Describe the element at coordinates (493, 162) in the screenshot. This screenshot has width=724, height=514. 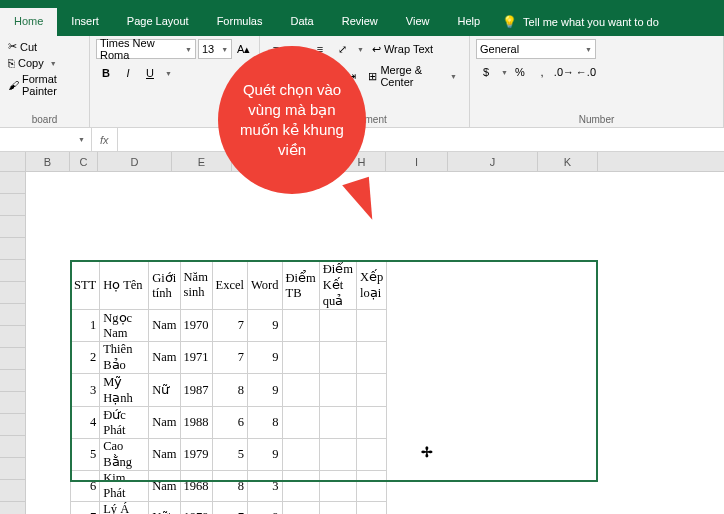
I see `col-header: J` at that location.